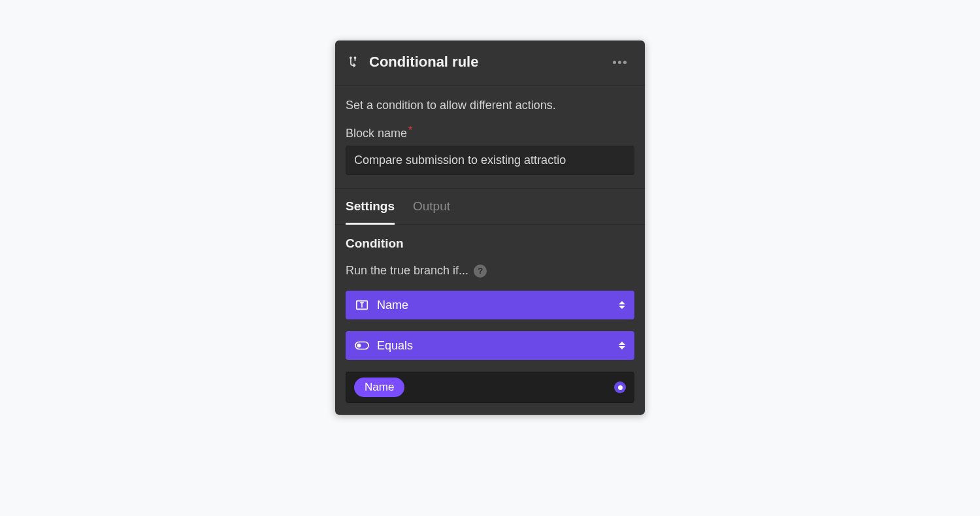  I want to click on toggle-icon, so click(362, 346).